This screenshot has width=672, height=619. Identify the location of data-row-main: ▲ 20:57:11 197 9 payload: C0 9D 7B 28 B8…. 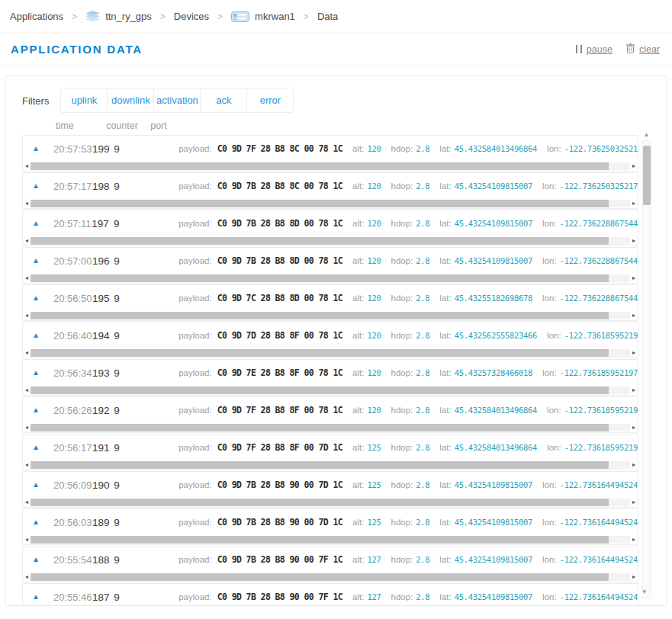
(330, 223).